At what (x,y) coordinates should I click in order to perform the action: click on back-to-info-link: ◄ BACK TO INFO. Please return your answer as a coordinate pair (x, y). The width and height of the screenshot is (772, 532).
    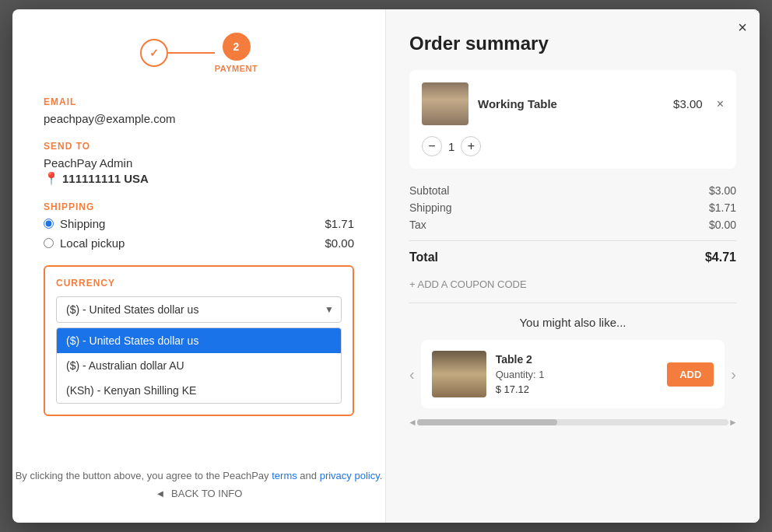
    Looking at the image, I should click on (199, 493).